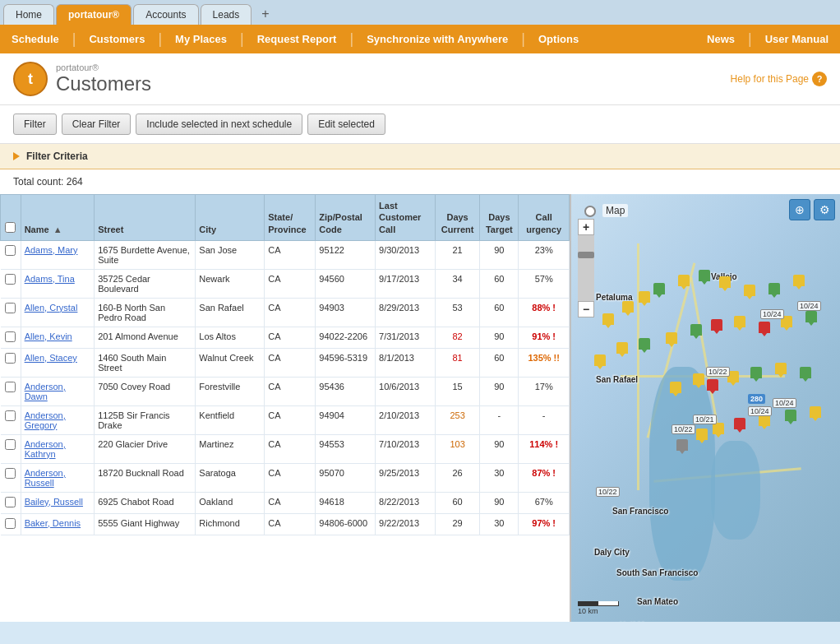  What do you see at coordinates (586, 268) in the screenshot?
I see `zoom-bar` at bounding box center [586, 268].